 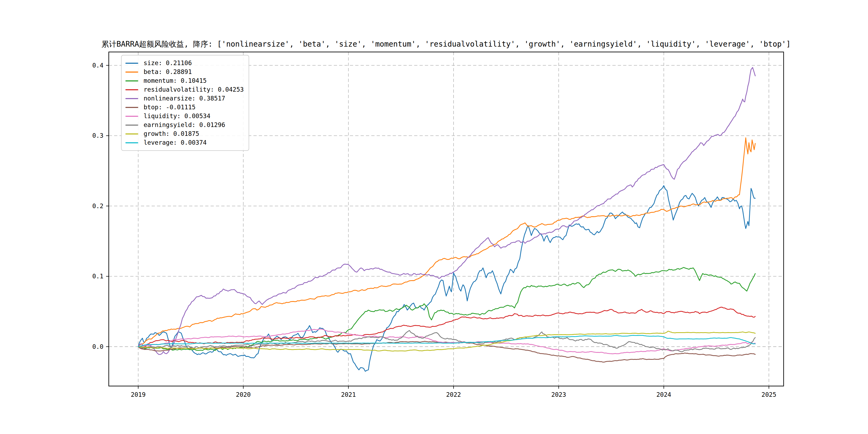 What do you see at coordinates (447, 341) in the screenshot?
I see `series-line-growth` at bounding box center [447, 341].